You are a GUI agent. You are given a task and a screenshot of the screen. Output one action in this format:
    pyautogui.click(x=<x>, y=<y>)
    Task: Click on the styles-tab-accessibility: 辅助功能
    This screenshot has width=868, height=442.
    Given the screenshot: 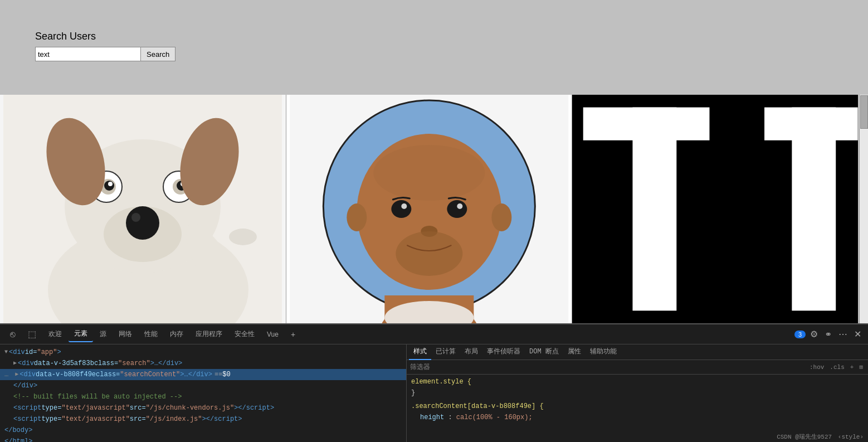 What is the action you would take?
    pyautogui.click(x=603, y=352)
    